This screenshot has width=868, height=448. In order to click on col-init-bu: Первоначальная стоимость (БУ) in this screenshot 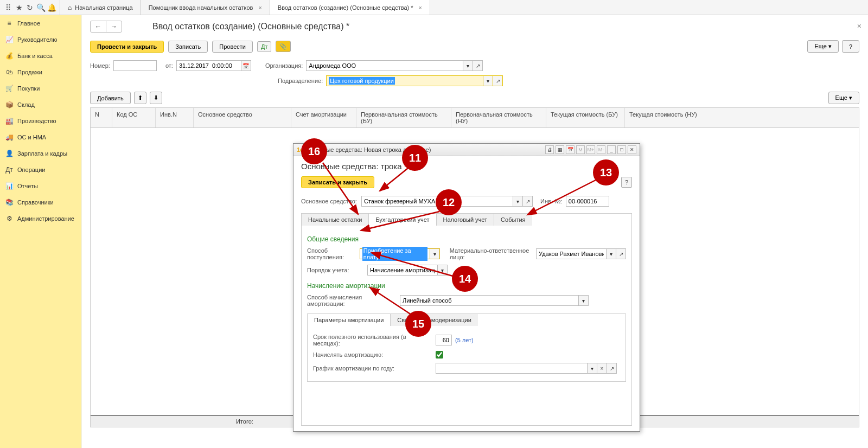, I will do `click(404, 118)`.